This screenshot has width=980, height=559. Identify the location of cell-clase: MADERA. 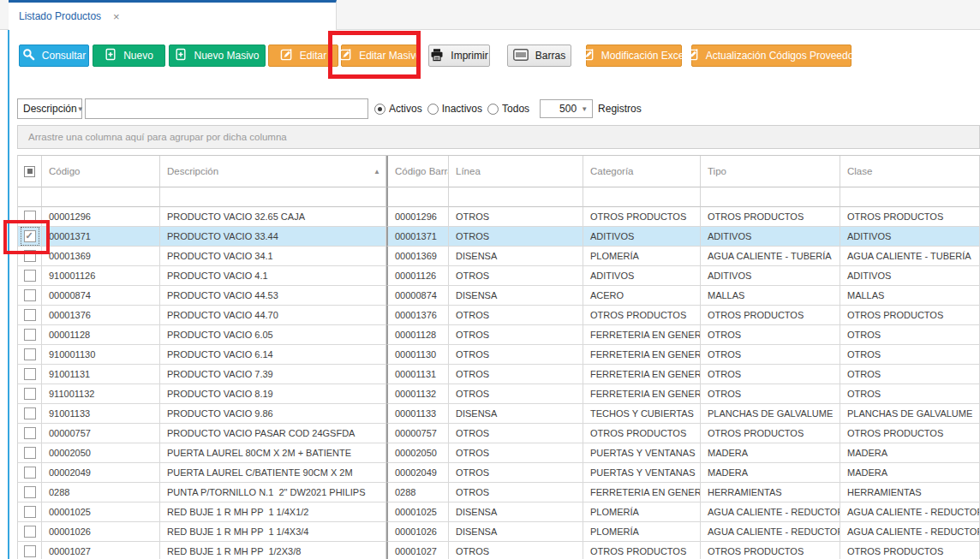
(910, 454).